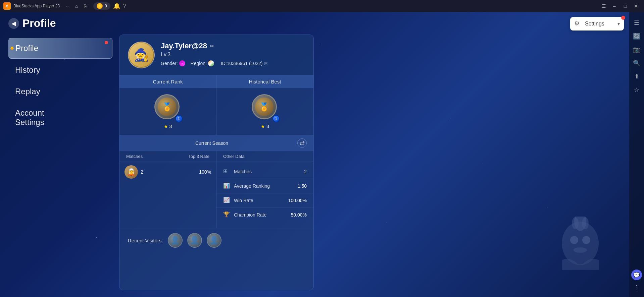 Image resolution: width=644 pixels, height=297 pixels. I want to click on right-icon-4: 📷, so click(637, 50).